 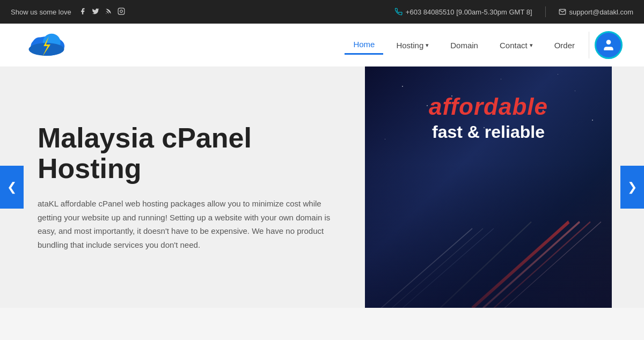 What do you see at coordinates (601, 12) in the screenshot?
I see `email-address: support@datakl.com` at bounding box center [601, 12].